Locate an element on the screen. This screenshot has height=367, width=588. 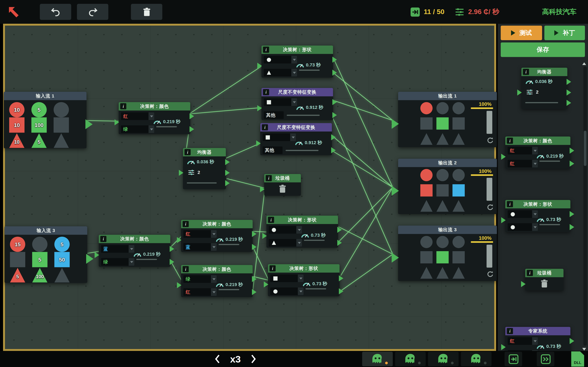
node-header: 输入流 3 is located at coordinates (46, 231).